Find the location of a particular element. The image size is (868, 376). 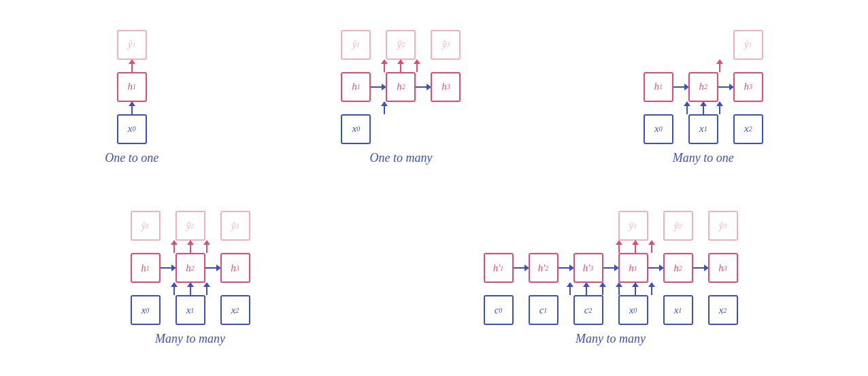

output-y1-oto: ŷ1 is located at coordinates (132, 45).